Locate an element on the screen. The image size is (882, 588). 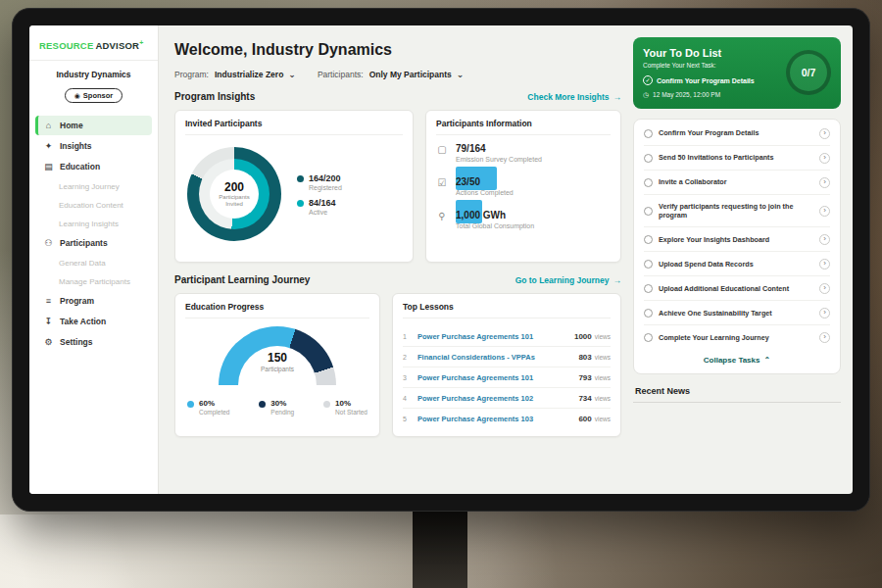
sidebar-item-education: ▤ Education is located at coordinates (94, 167).